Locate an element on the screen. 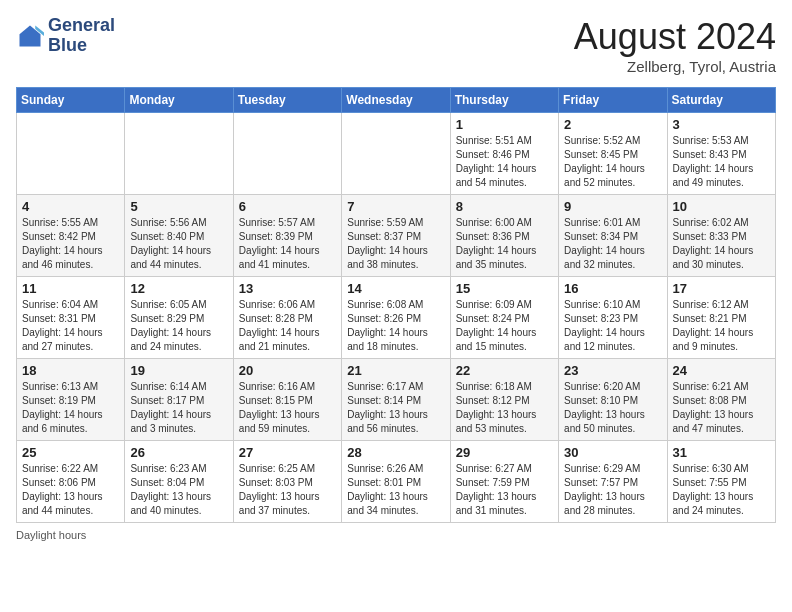 The height and width of the screenshot is (612, 792). day-number: 13 is located at coordinates (288, 288).